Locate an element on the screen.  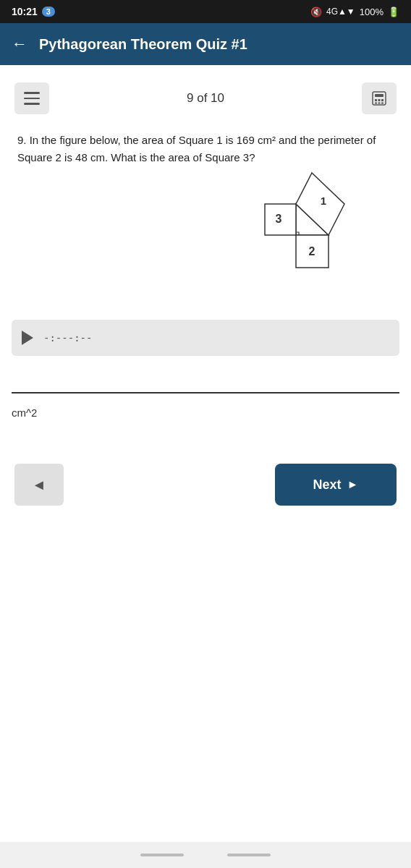
mute-icon: 🔇 is located at coordinates (316, 12).